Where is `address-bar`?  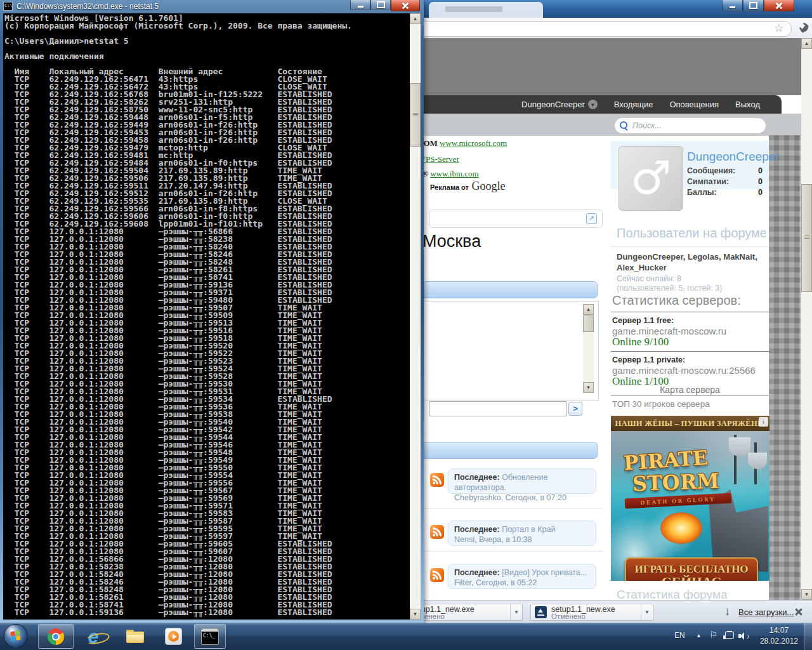 address-bar is located at coordinates (602, 29).